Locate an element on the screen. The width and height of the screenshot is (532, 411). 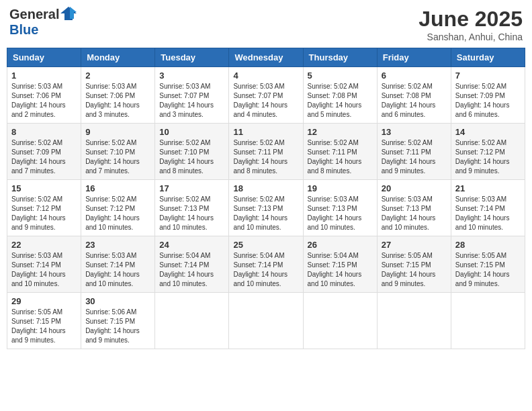
day-number: 7 is located at coordinates (488, 75).